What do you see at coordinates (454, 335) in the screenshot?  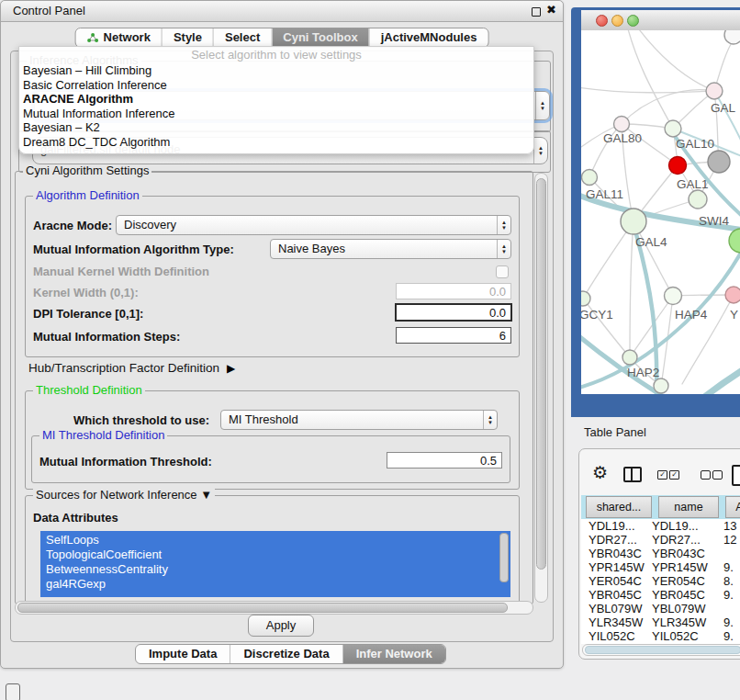 I see `mi-steps-field: 6` at bounding box center [454, 335].